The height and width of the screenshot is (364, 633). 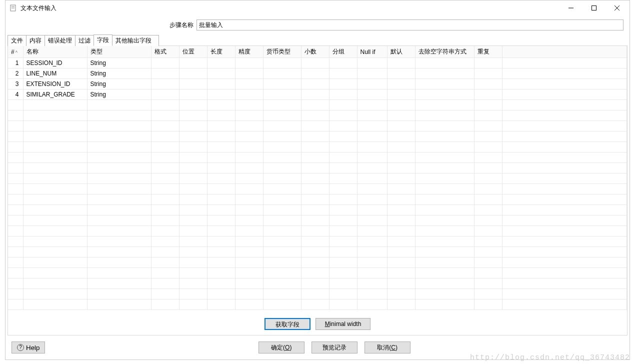 What do you see at coordinates (103, 40) in the screenshot?
I see `tab-fields: 字段` at bounding box center [103, 40].